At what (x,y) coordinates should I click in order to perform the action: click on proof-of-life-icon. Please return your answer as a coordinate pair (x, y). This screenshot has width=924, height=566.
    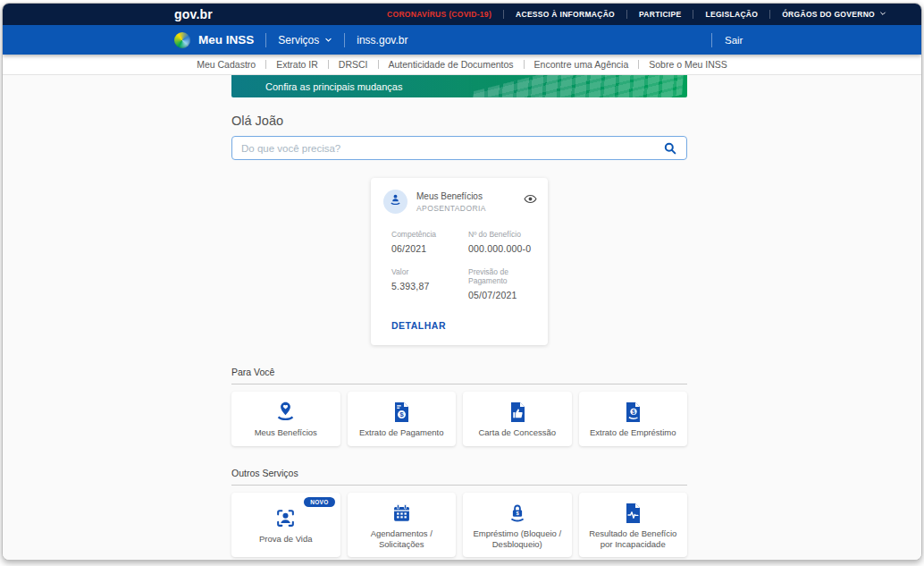
    Looking at the image, I should click on (286, 517).